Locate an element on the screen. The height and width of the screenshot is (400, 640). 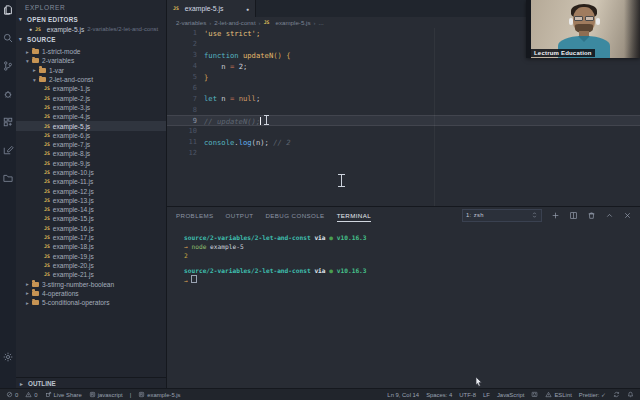
breadcrumb-symbol: ... is located at coordinates (322, 22).